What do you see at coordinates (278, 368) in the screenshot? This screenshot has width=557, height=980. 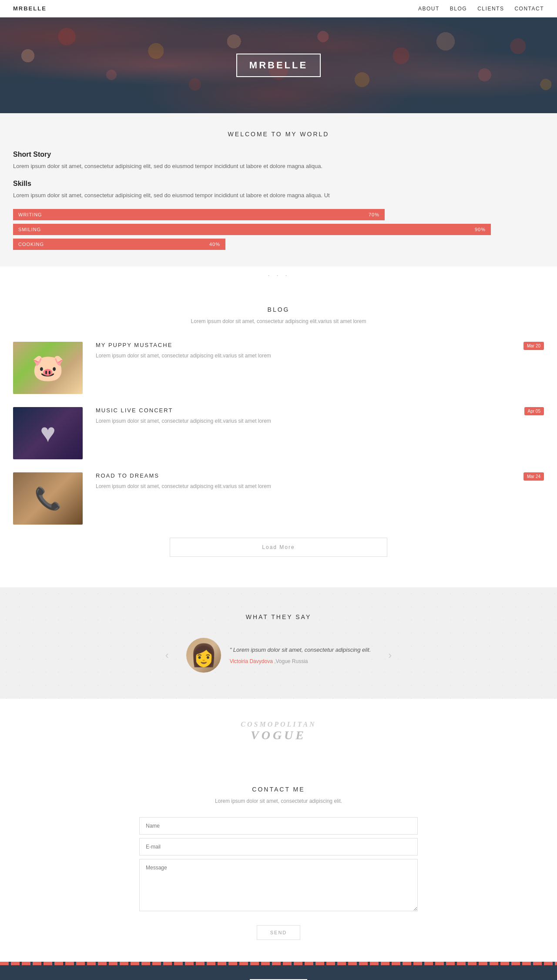 I see `blog-post-1: MY PUPPY MUSTACHE Lorem ipsum dolor sit …` at bounding box center [278, 368].